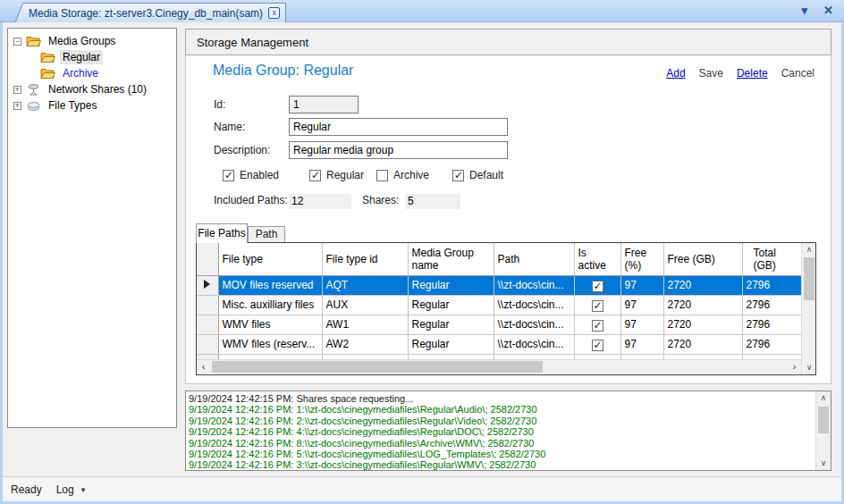 This screenshot has width=844, height=504. I want to click on tab-file-paths: File Paths, so click(222, 233).